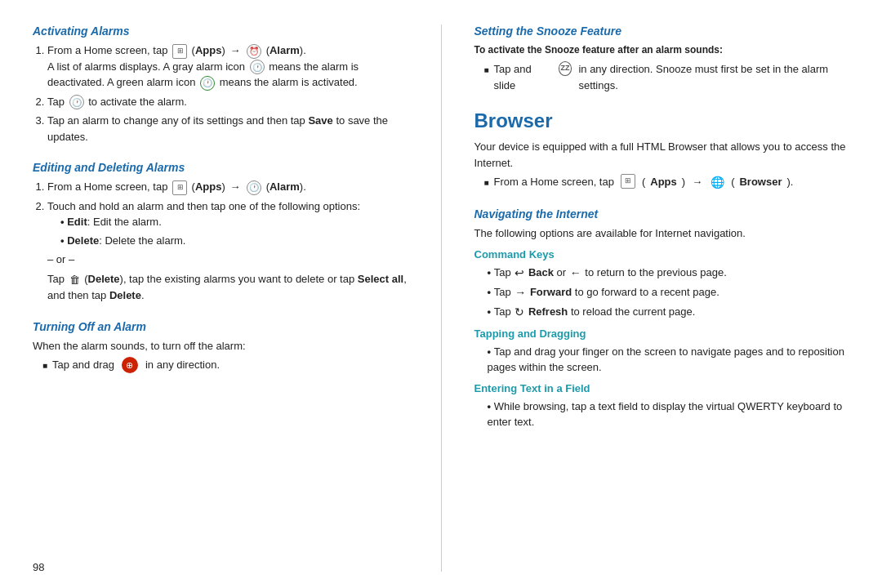 This screenshot has width=882, height=588. Describe the element at coordinates (220, 87) in the screenshot. I see `section-activating-alarms: Activating Alarms From a Home screen, ta…` at that location.